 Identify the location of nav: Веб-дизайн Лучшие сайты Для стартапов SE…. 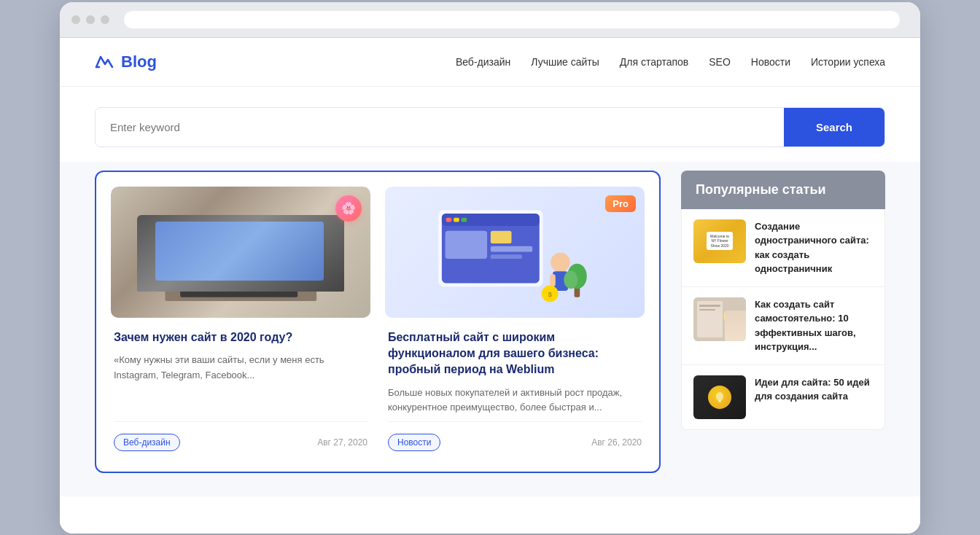
(671, 62).